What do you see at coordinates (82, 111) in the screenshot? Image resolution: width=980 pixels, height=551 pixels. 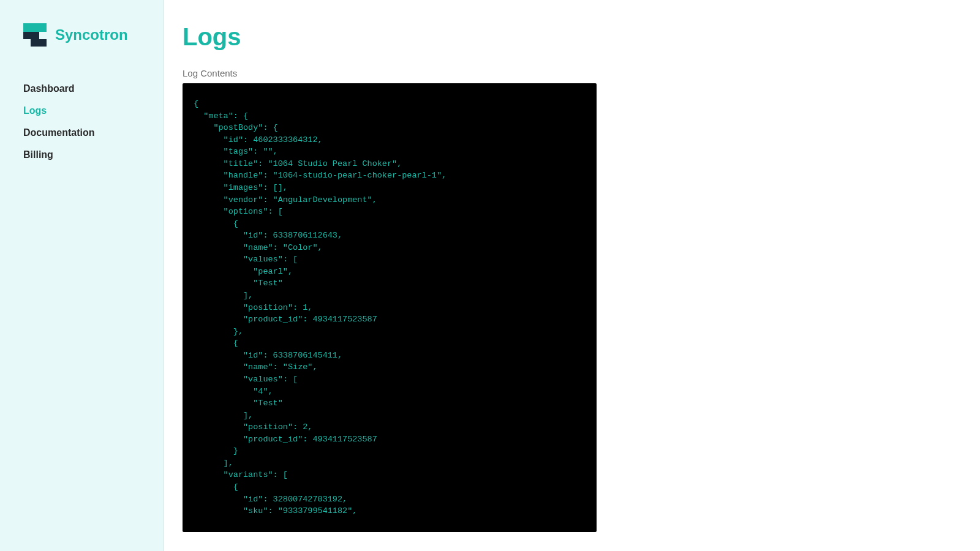 I see `sidebar-item-logs: Logs` at bounding box center [82, 111].